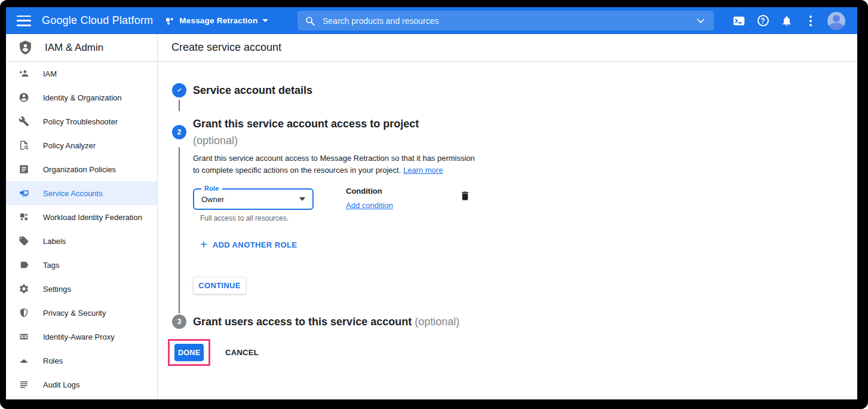  Describe the element at coordinates (836, 21) in the screenshot. I see `avatar` at that location.